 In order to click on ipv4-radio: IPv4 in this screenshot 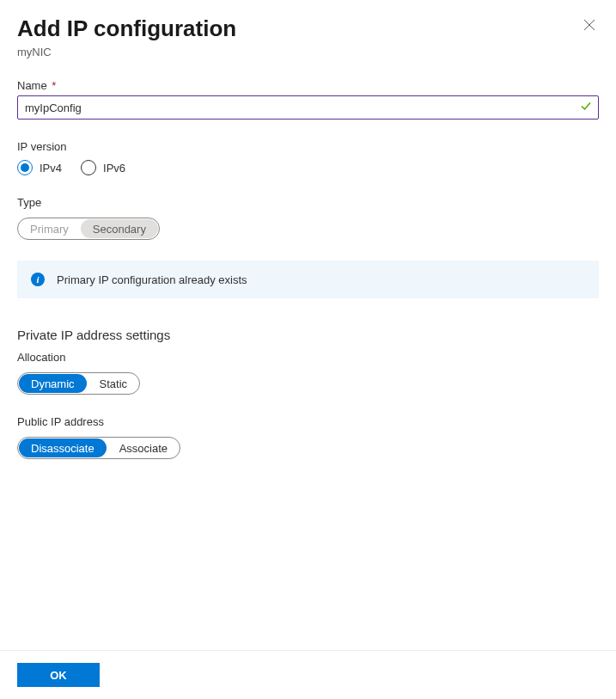, I will do `click(40, 168)`.